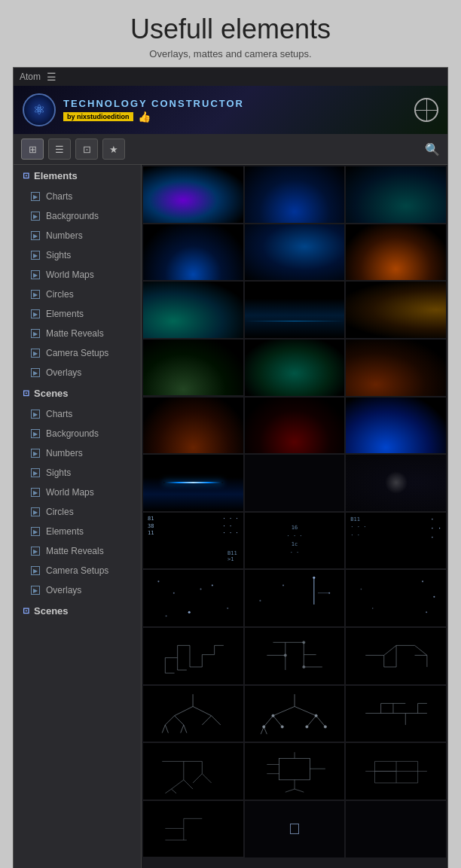 Image resolution: width=461 pixels, height=868 pixels. What do you see at coordinates (77, 571) in the screenshot?
I see `sidebar-scene-camera: ▶ Camera Setups` at bounding box center [77, 571].